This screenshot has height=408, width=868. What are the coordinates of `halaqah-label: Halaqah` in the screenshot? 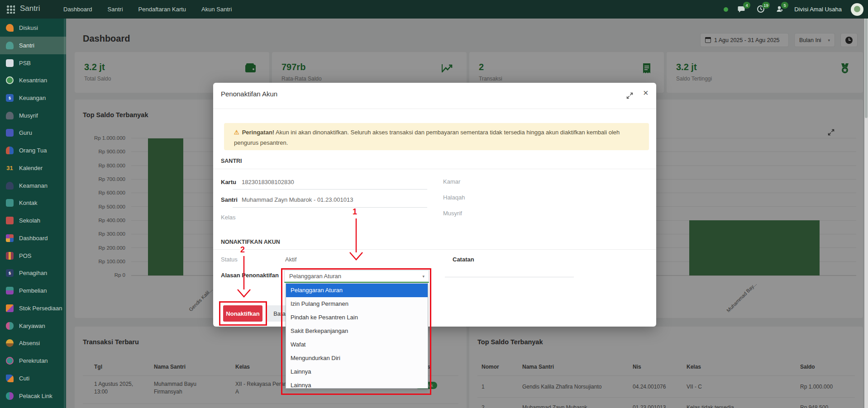 It's located at (454, 197).